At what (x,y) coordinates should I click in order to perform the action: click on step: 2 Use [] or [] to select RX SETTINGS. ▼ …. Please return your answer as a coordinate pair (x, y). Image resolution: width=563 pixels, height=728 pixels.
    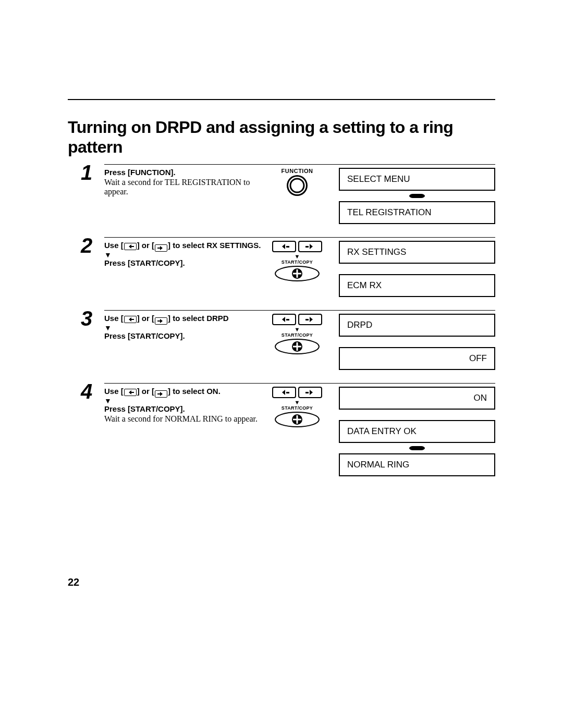
    Looking at the image, I should click on (288, 267).